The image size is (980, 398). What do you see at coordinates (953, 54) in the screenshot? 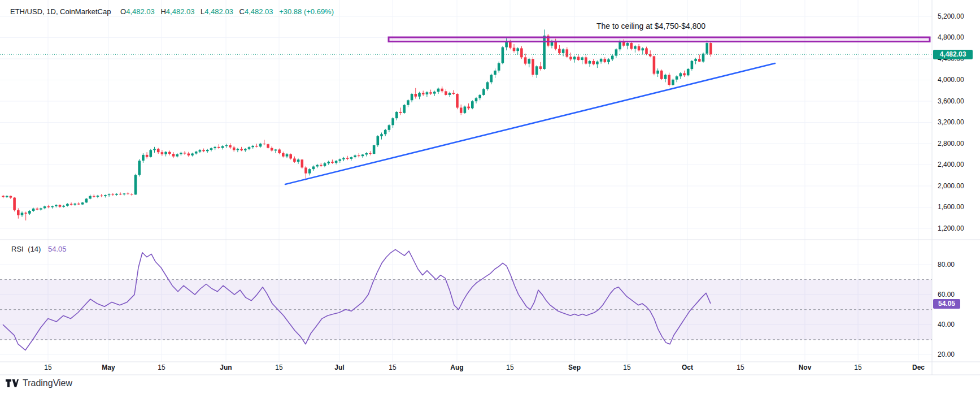
I see `last-price-badge: 4,482.03` at bounding box center [953, 54].